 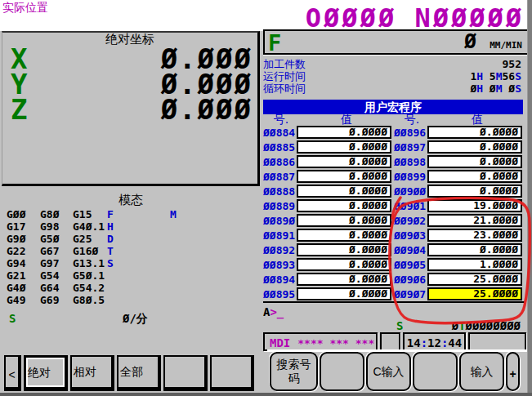 I want to click on modal-gcode-row: G4Ø G64 G54.2, so click(x=131, y=287).